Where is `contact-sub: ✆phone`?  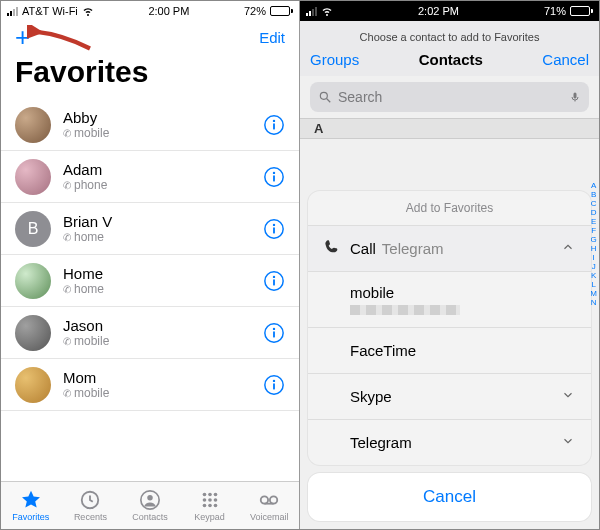
contact-sub: ✆phone is located at coordinates (163, 185).